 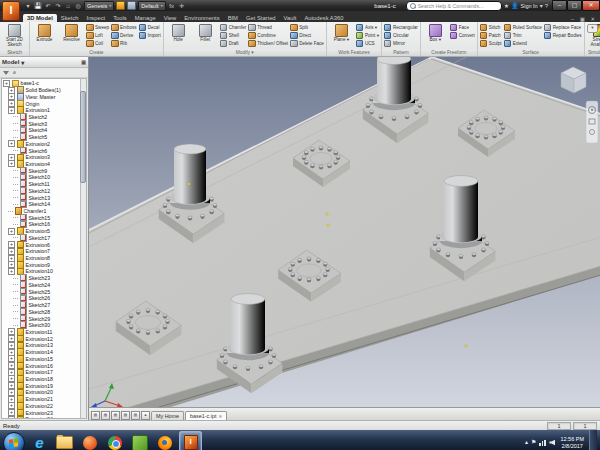 What do you see at coordinates (491, 36) in the screenshot?
I see `patch-button: Patch` at bounding box center [491, 36].